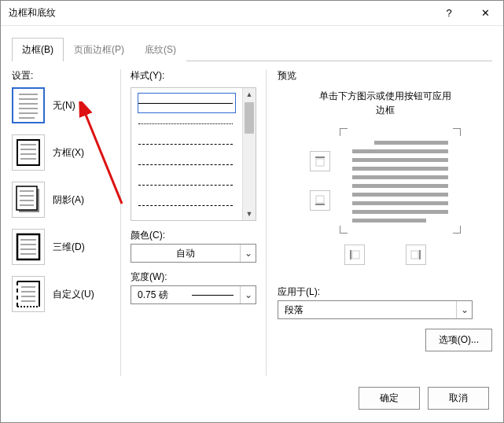 The width and height of the screenshot is (504, 423). I want to click on edge-right-button, so click(416, 255).